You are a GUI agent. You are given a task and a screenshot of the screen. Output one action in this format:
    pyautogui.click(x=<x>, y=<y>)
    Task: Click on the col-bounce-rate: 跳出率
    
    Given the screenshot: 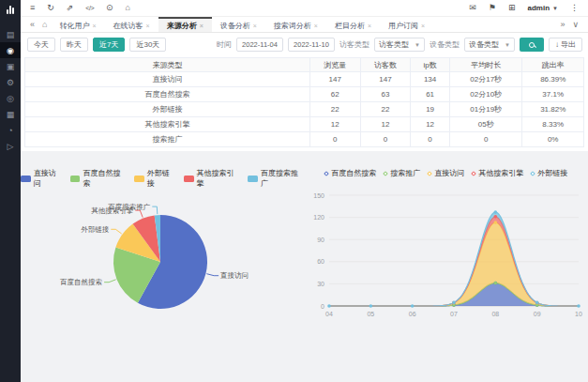 What is the action you would take?
    pyautogui.click(x=553, y=66)
    